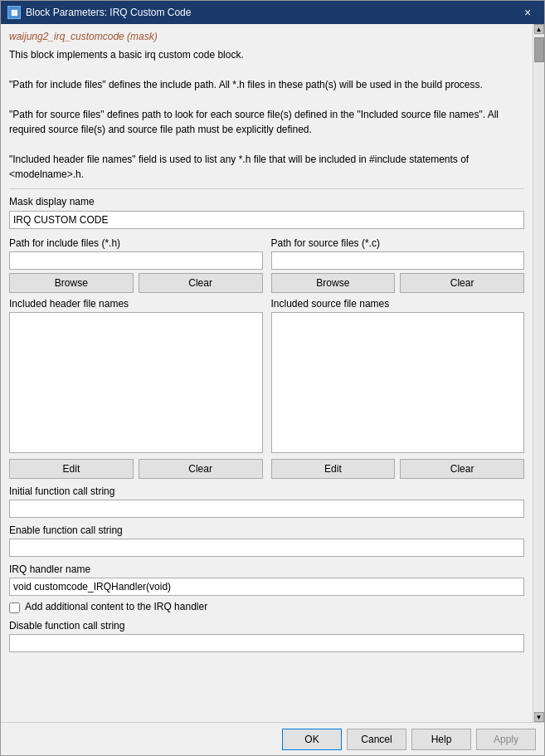 Image resolution: width=545 pixels, height=756 pixels. What do you see at coordinates (333, 283) in the screenshot?
I see `source-browse-button: Browse` at bounding box center [333, 283].